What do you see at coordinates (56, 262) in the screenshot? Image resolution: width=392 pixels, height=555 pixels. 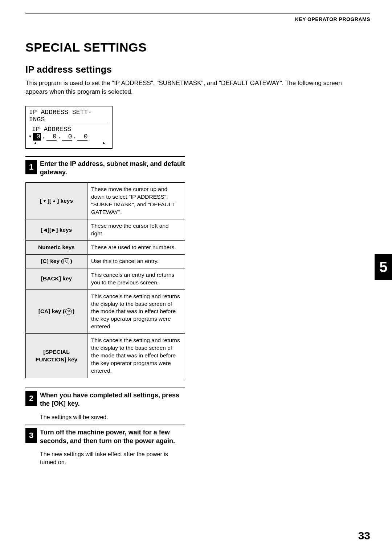 I see `c-key-label: [C] key (C)` at bounding box center [56, 262].